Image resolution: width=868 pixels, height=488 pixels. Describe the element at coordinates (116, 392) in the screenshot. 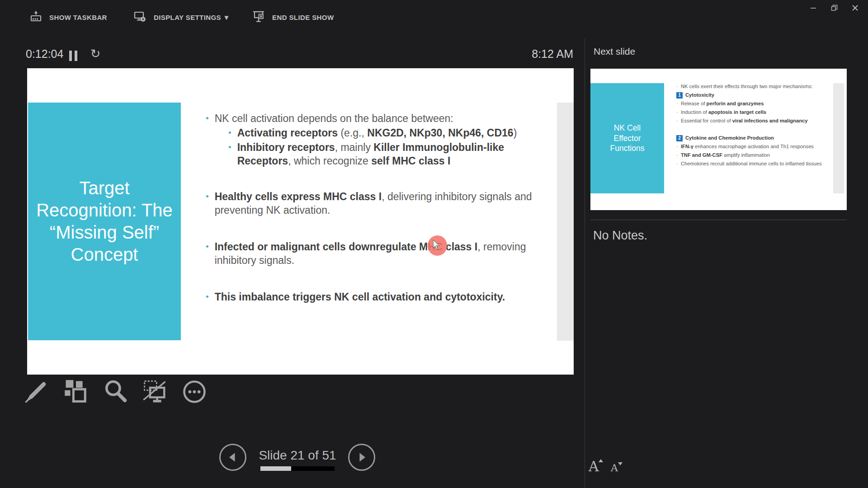

I see `magnifier-icon` at that location.